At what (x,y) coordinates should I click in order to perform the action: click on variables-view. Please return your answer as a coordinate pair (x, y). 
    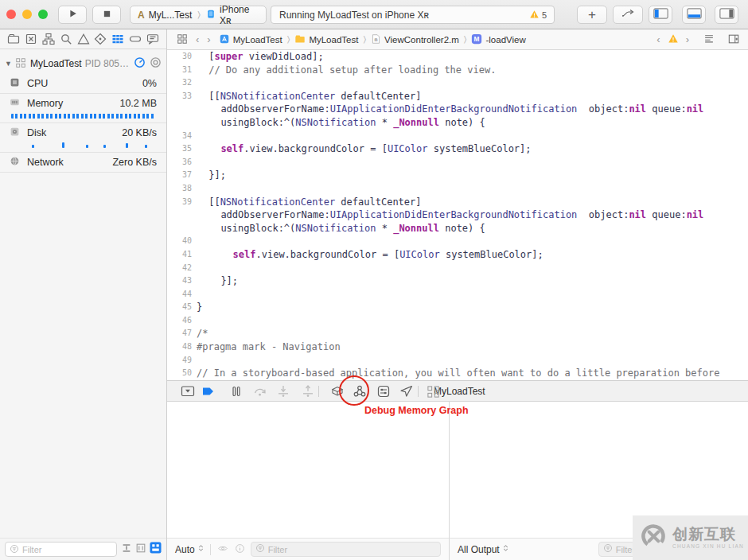
    Looking at the image, I should click on (309, 469).